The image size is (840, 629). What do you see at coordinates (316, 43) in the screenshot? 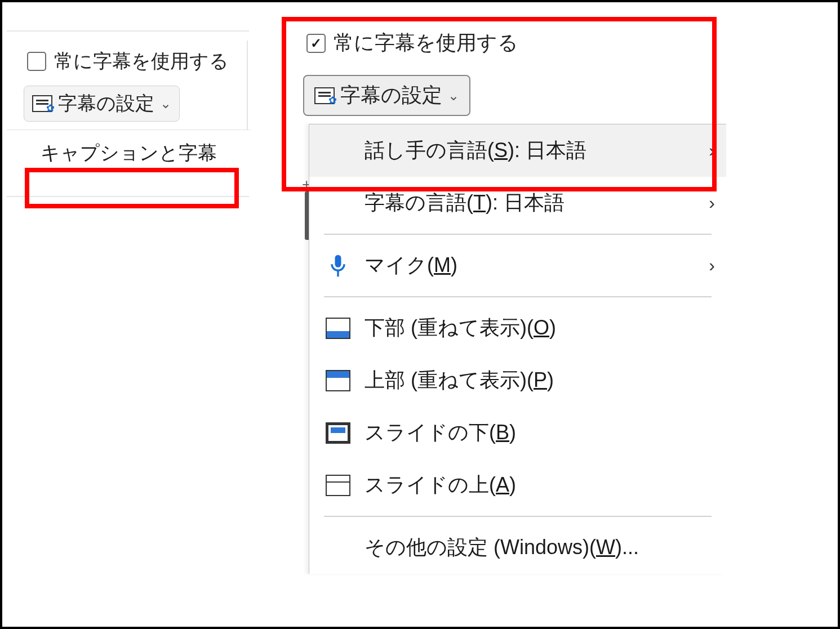
I see `always-use-subtitles-checkbox-checked` at bounding box center [316, 43].